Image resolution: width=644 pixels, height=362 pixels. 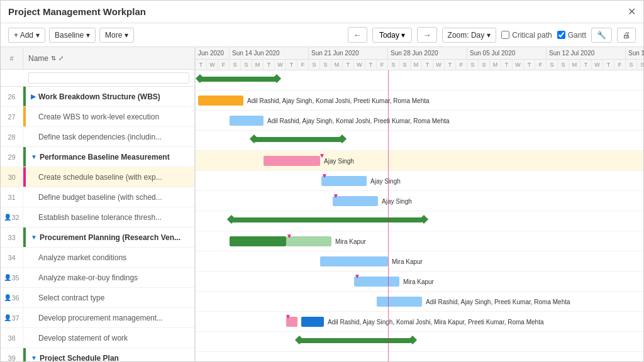 What do you see at coordinates (631, 11) in the screenshot?
I see `close-button: ✕` at bounding box center [631, 11].